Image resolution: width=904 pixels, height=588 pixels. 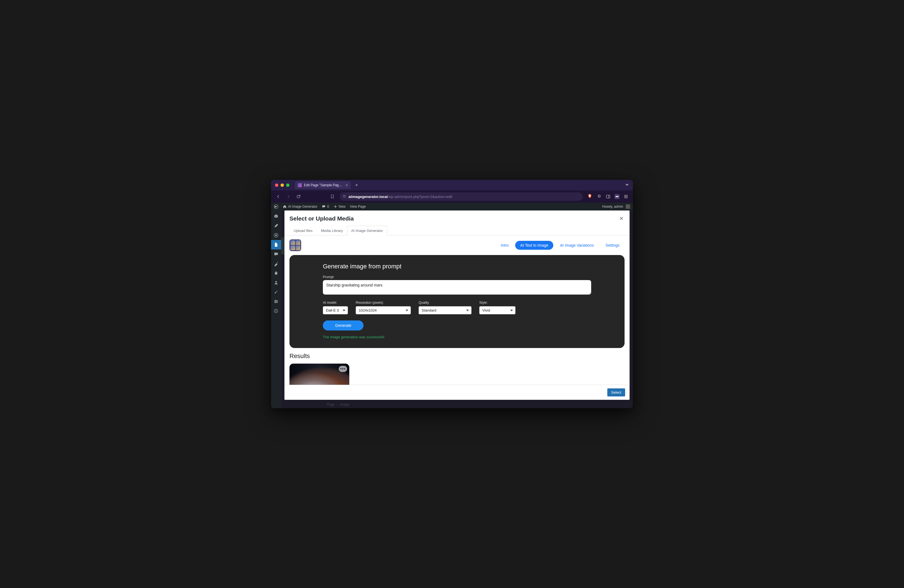 What do you see at coordinates (299, 197) in the screenshot?
I see `reload-button` at bounding box center [299, 197].